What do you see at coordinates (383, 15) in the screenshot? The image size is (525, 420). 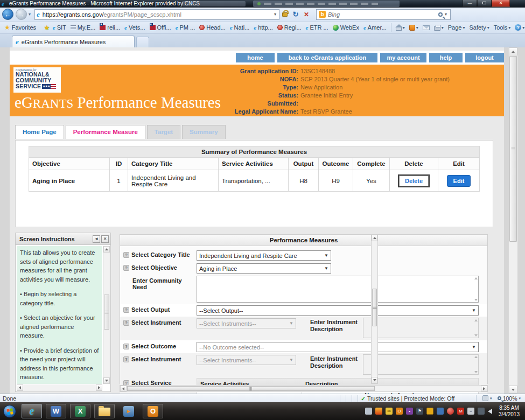 I see `search-input` at bounding box center [383, 15].